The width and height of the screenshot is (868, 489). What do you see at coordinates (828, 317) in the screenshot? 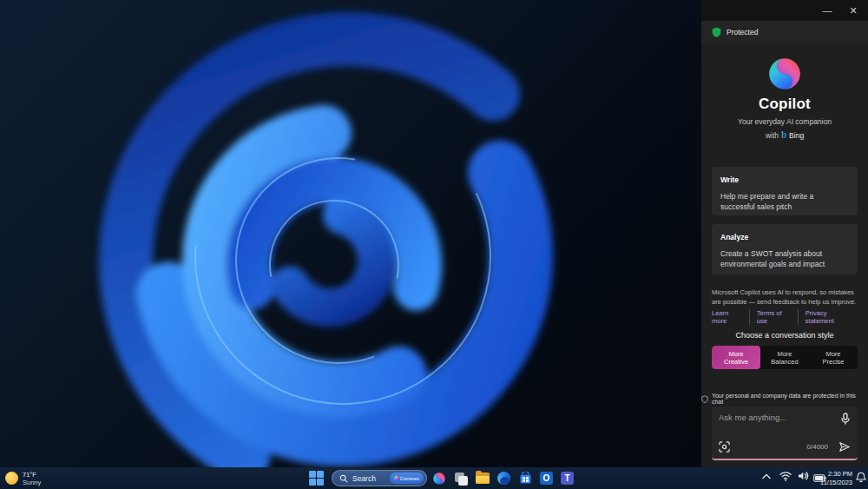
I see `privacy-statement-link: Privacy statement` at bounding box center [828, 317].